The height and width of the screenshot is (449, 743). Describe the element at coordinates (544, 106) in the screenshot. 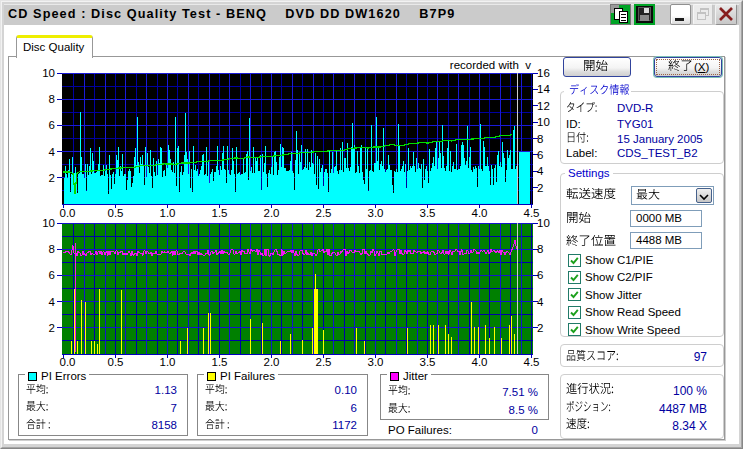

I see `svg-text: 12` at that location.